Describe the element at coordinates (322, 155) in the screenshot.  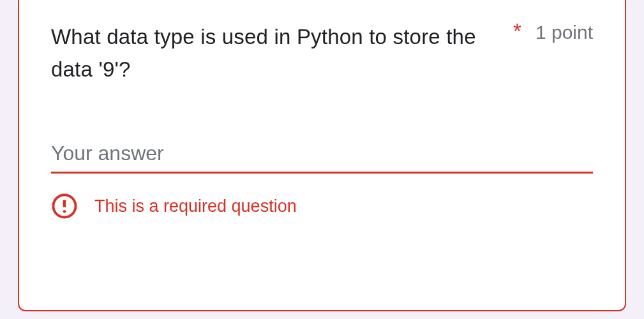
I see `answer-input` at that location.